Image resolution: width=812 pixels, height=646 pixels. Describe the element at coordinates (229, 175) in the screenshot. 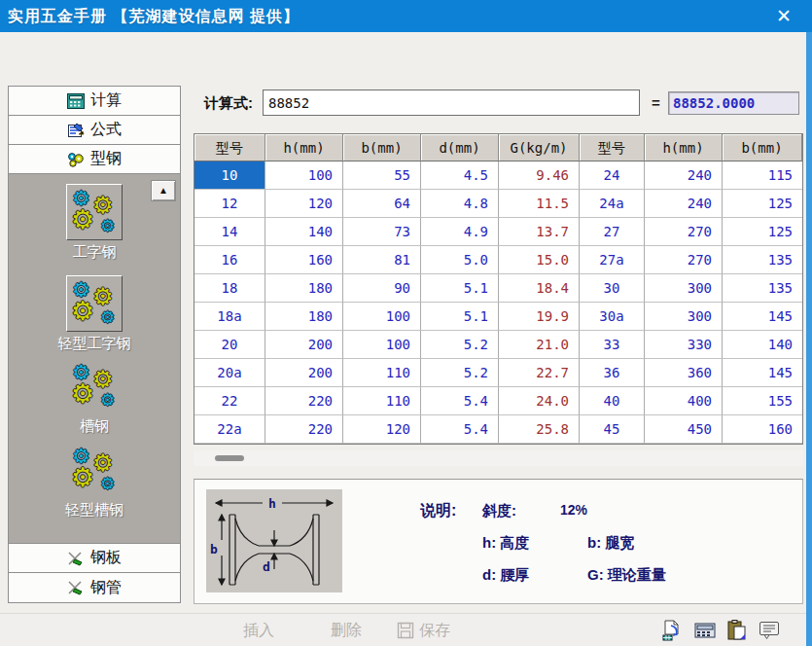

I see `table-cell: 10` at that location.